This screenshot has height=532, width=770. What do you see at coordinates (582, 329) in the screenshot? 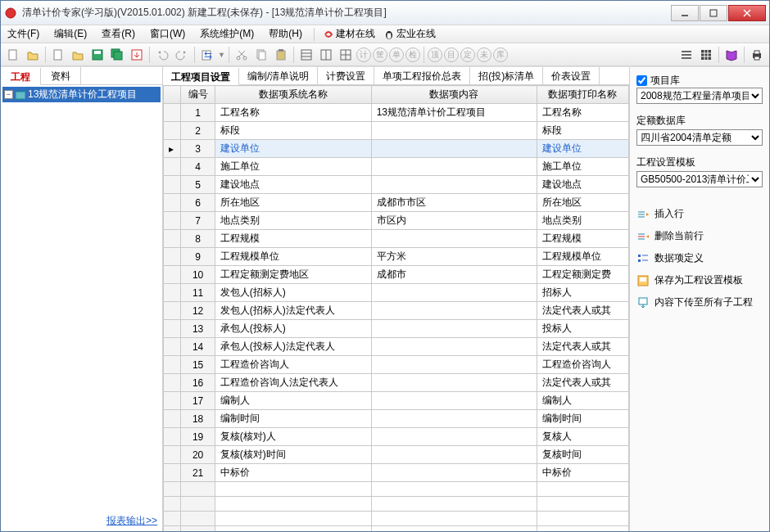
I see `cell-printname: 投标人` at bounding box center [582, 329].